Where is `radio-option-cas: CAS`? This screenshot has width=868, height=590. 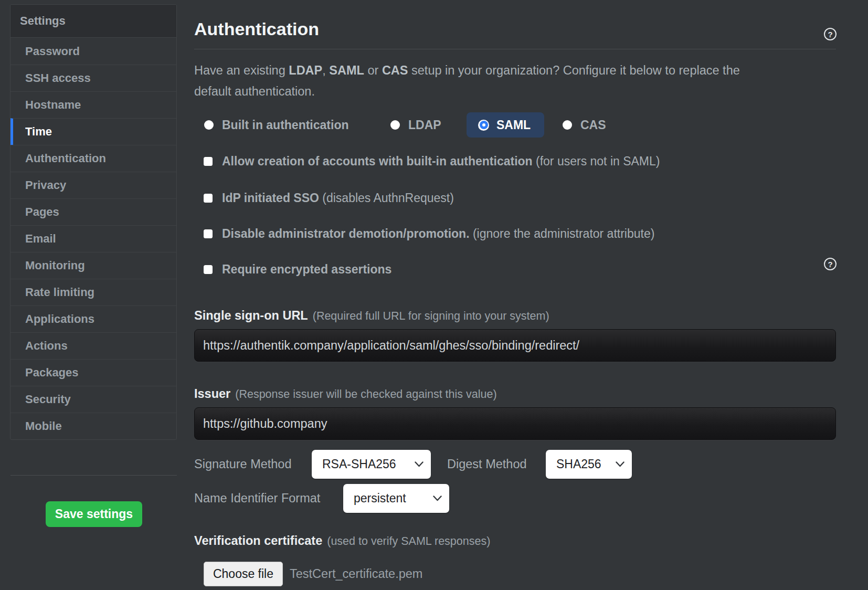
radio-option-cas: CAS is located at coordinates (585, 125).